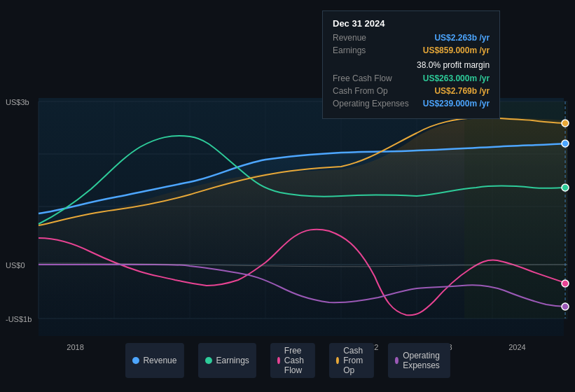 The height and width of the screenshot is (392, 575). Describe the element at coordinates (462, 38) in the screenshot. I see `tooltip-value-revenue: US$2.263b /yr` at that location.